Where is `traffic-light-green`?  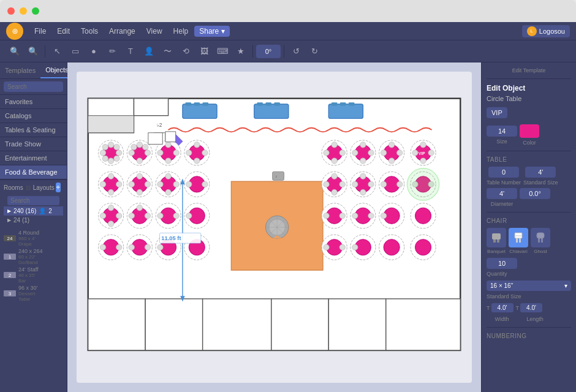
traffic-light-green is located at coordinates (36, 11).